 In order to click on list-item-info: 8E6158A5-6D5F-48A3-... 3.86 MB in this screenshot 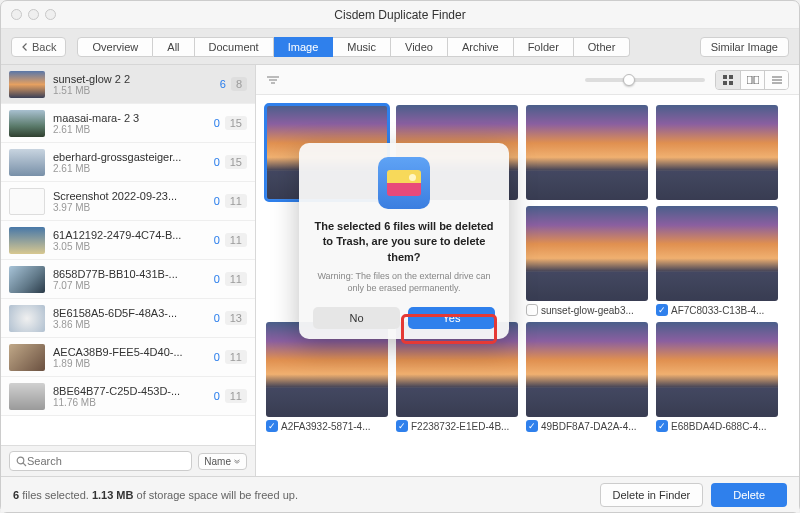, I will do `click(134, 318)`.